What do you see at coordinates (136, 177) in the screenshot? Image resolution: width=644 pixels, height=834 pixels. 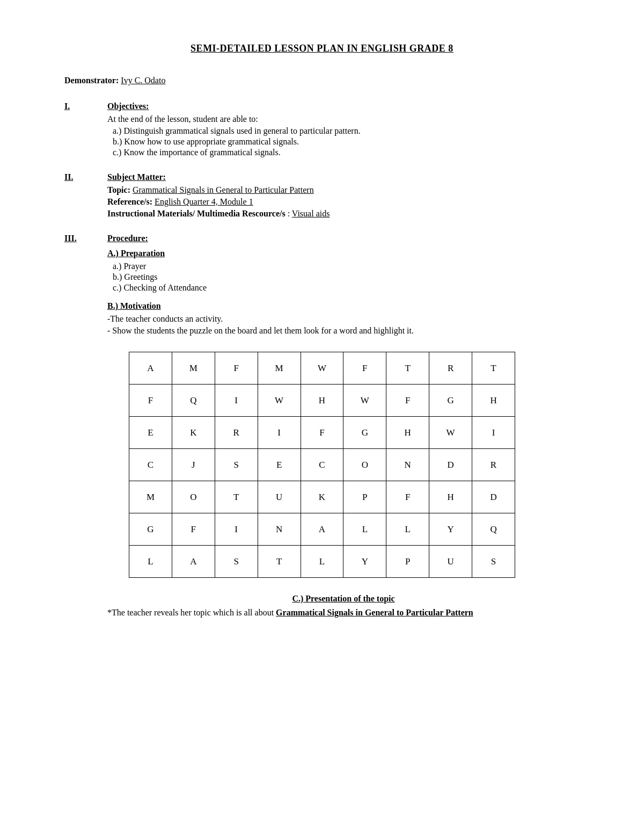 I see `subject-matter-title: Subject Matter:` at bounding box center [136, 177].